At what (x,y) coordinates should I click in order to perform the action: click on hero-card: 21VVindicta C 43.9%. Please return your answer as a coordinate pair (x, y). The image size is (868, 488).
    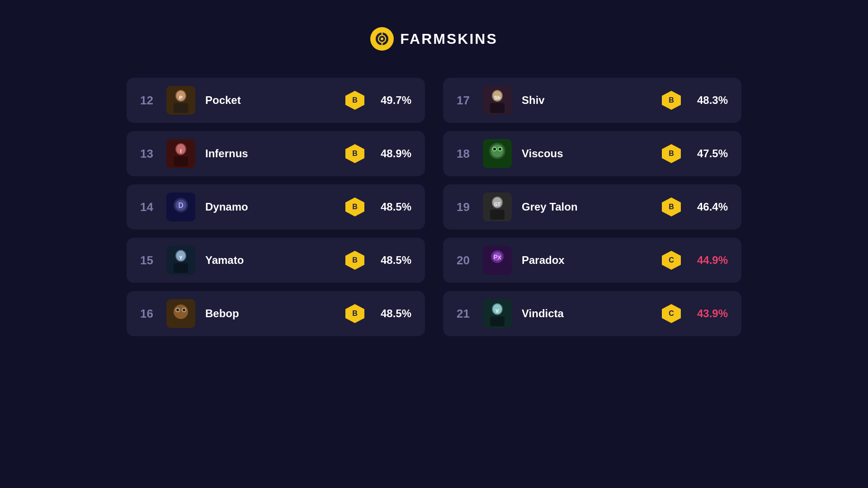
    Looking at the image, I should click on (592, 314).